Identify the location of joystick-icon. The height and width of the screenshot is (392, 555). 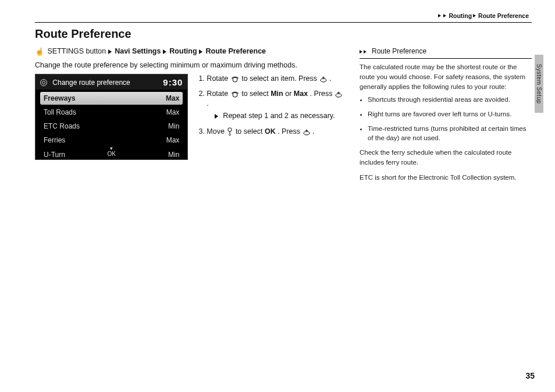
(230, 131).